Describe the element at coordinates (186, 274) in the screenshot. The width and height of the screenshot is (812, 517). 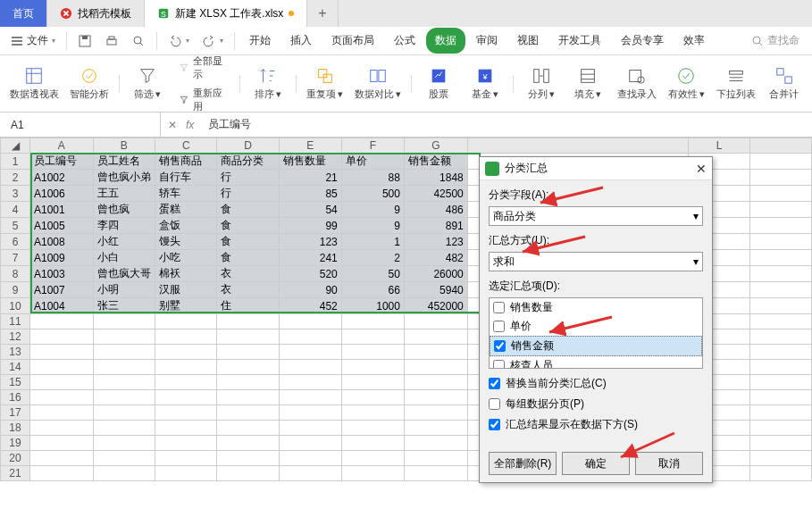
I see `cell: 棉袄` at that location.